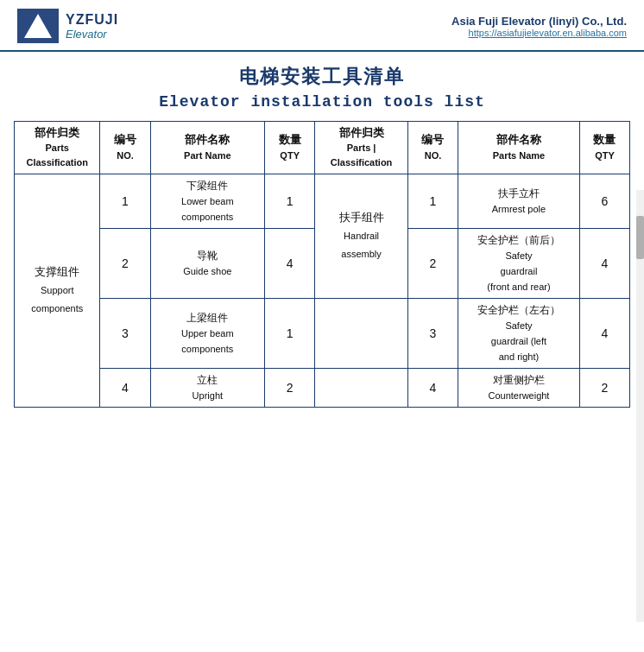 This screenshot has height=652, width=644. What do you see at coordinates (604, 200) in the screenshot?
I see `right-qty-1: 6` at bounding box center [604, 200].